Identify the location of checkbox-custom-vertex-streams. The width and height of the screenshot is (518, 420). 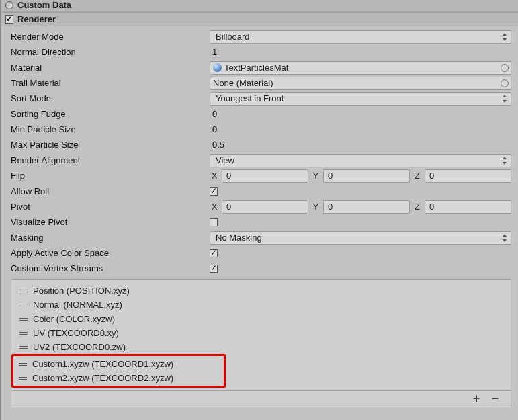
(214, 269).